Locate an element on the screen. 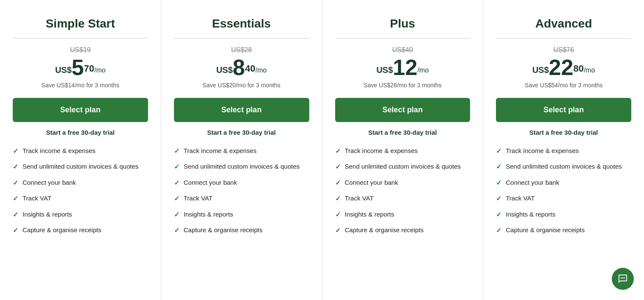 The width and height of the screenshot is (644, 300). plan-name-plus: Plus is located at coordinates (402, 24).